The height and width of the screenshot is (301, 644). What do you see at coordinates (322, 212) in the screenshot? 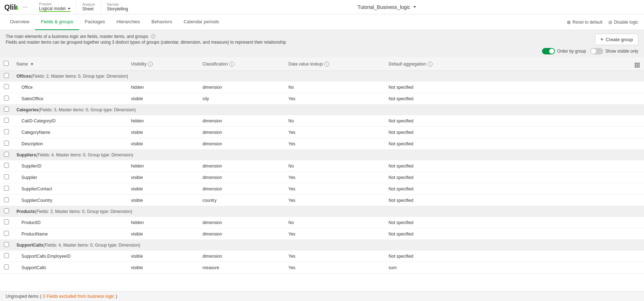
I see `group-row: Products(Fields: 2, Master items: 0, Gro…` at bounding box center [322, 212].